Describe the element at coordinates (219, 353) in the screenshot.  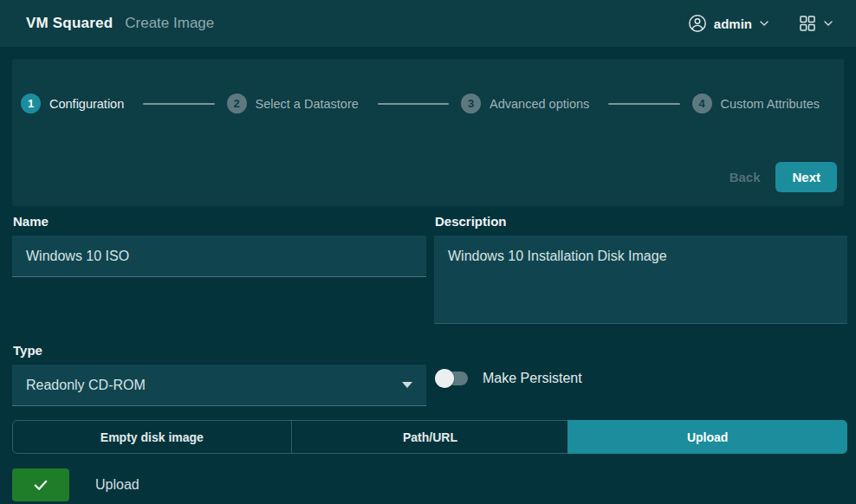
I see `type-label: Type` at that location.